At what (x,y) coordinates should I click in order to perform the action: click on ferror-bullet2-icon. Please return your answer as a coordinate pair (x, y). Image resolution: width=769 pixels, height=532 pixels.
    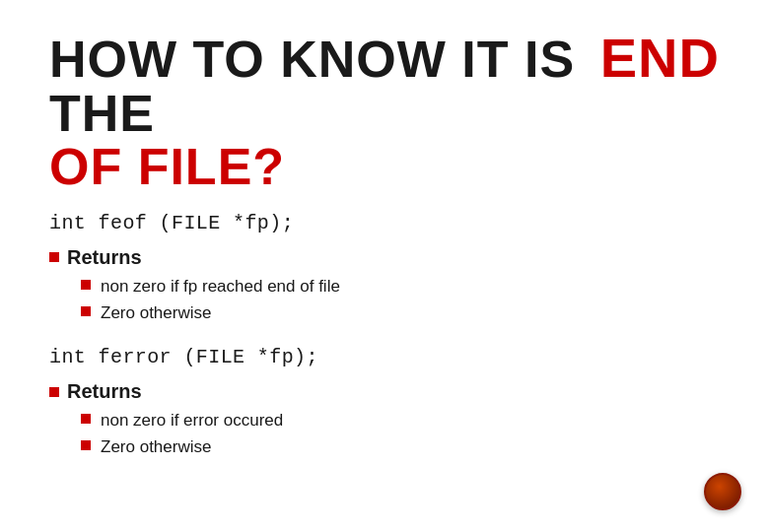
    Looking at the image, I should click on (86, 445).